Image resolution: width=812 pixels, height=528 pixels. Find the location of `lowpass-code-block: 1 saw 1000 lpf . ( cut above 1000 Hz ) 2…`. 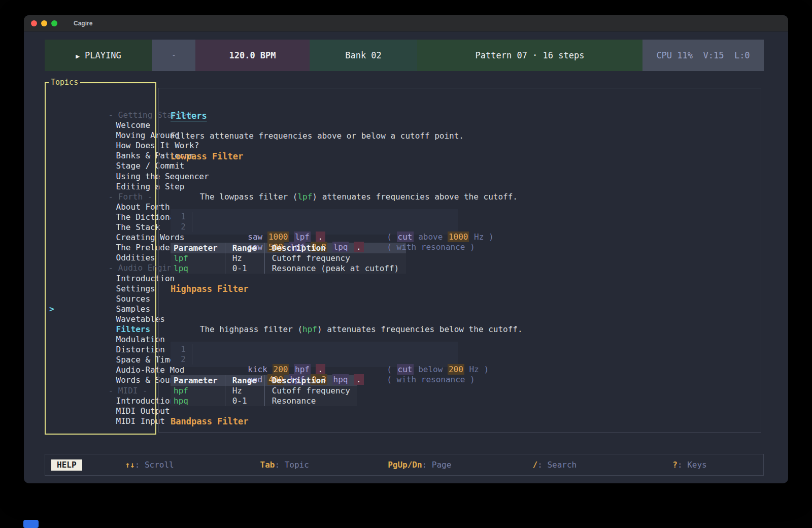

lowpass-code-block: 1 saw 1000 lpf . ( cut above 1000 Hz ) 2… is located at coordinates (314, 222).